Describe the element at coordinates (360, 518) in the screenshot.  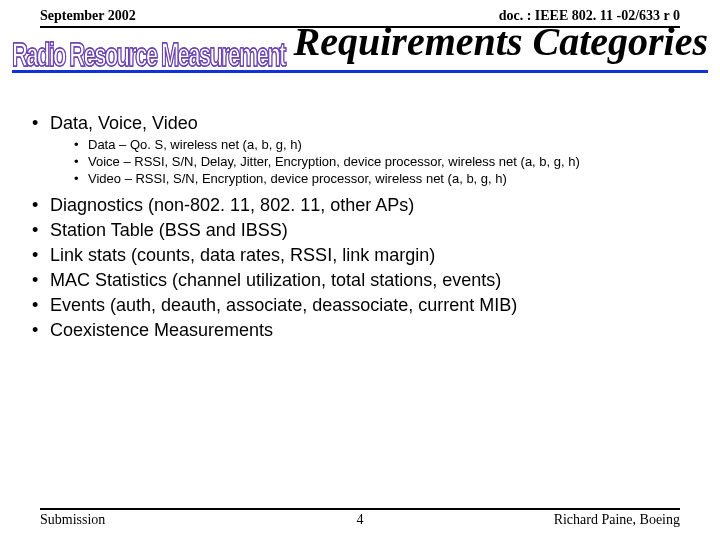
I see `footer: Submission 4 Richard Paine, Boeing` at that location.